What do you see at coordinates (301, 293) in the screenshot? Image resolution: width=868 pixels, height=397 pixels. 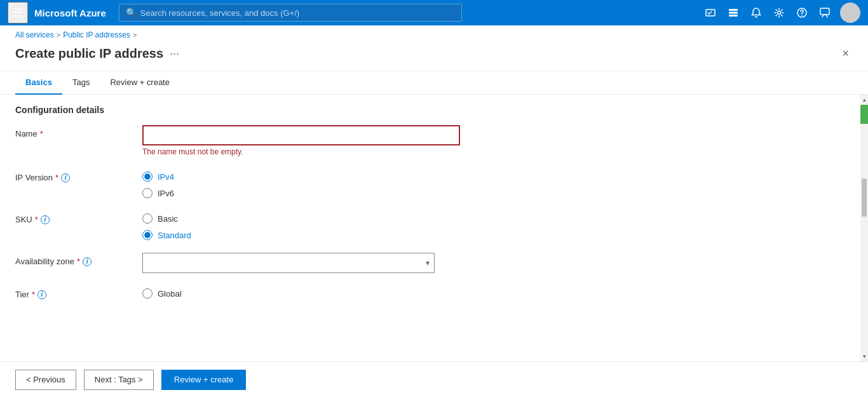 I see `tier-global-option: Global` at bounding box center [301, 293].